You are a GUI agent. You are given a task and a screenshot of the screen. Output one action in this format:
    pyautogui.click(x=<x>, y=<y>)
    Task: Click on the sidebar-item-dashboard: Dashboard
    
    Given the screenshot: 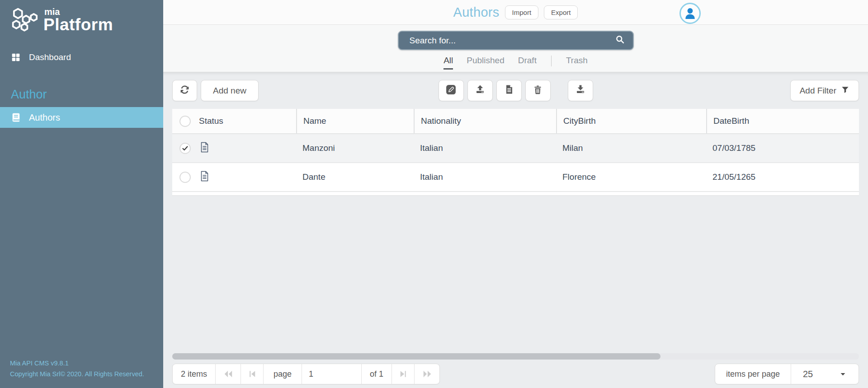 What is the action you would take?
    pyautogui.click(x=81, y=57)
    